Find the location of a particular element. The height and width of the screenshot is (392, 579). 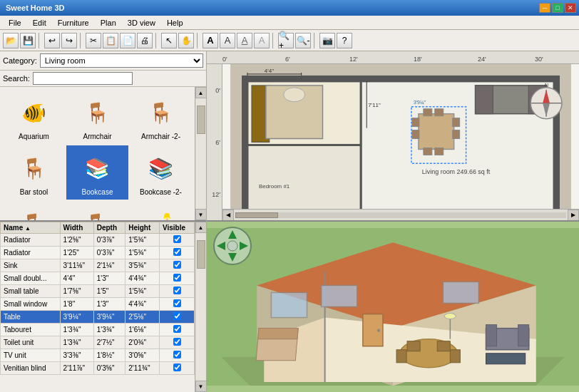

cell-name: Toilet unit is located at coordinates (31, 343).